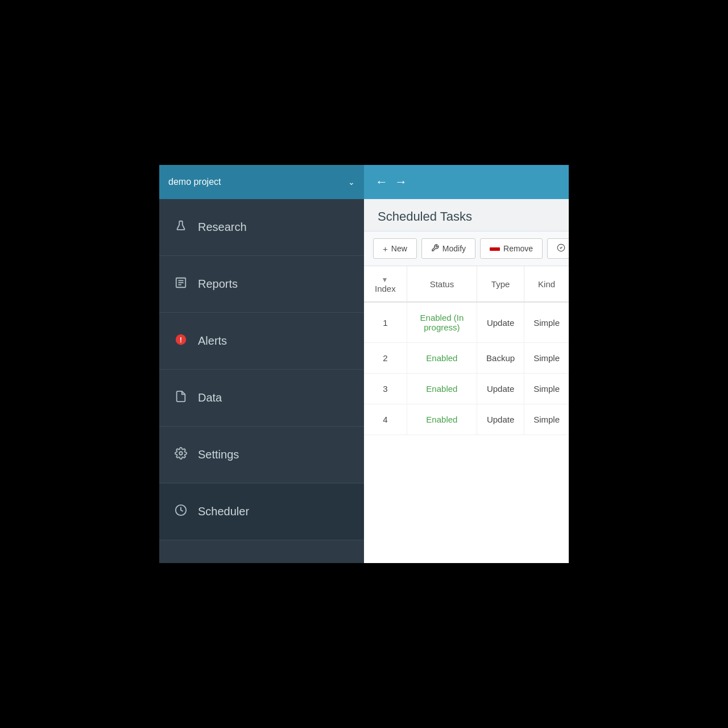 The image size is (728, 728). Describe the element at coordinates (386, 389) in the screenshot. I see `cell-index: 3` at that location.